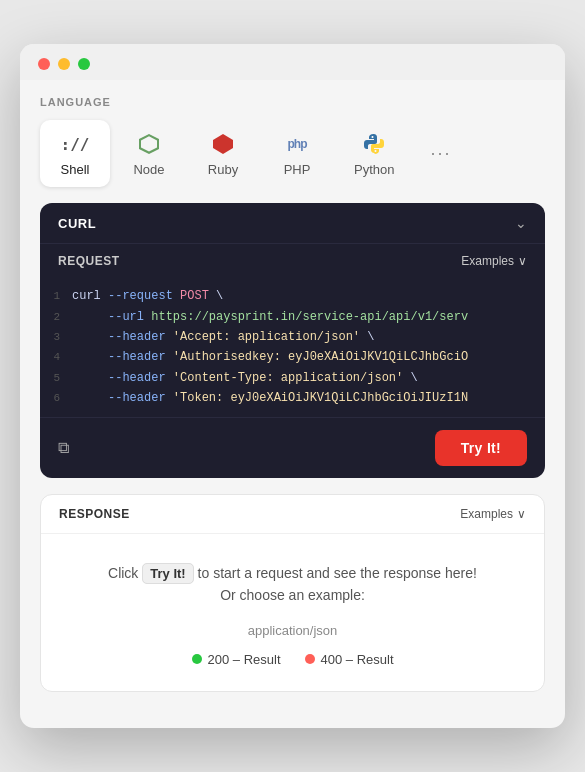  What do you see at coordinates (310, 659) in the screenshot?
I see `status-400-dot` at bounding box center [310, 659].